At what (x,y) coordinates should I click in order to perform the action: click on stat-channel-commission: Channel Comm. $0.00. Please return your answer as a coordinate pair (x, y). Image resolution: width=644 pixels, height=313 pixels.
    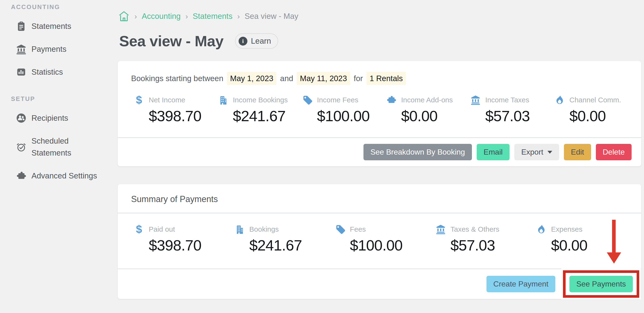
    Looking at the image, I should click on (596, 110).